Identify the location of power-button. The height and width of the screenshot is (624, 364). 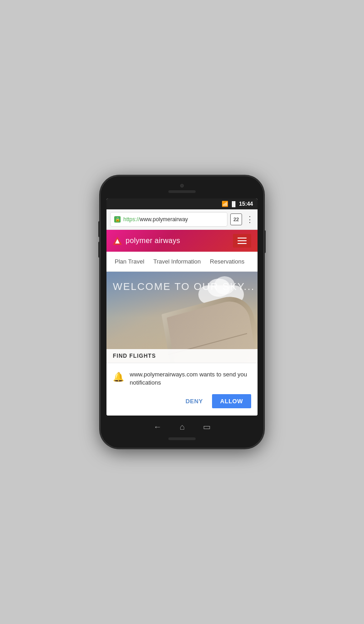
(265, 242).